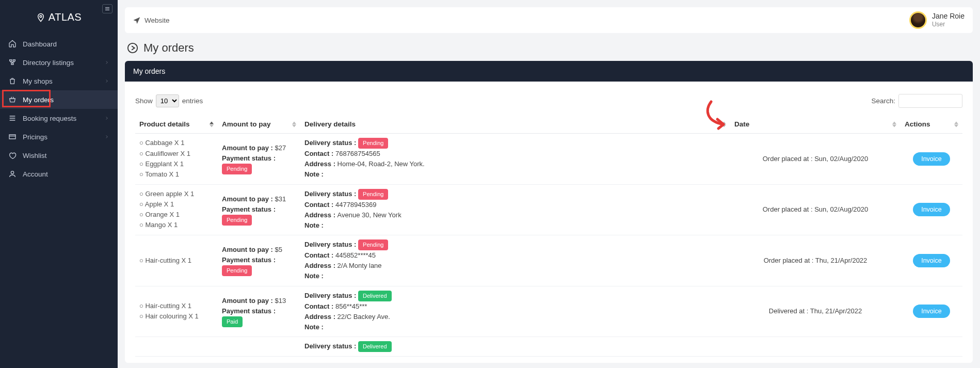 This screenshot has height=368, width=980. I want to click on card-icon, so click(12, 137).